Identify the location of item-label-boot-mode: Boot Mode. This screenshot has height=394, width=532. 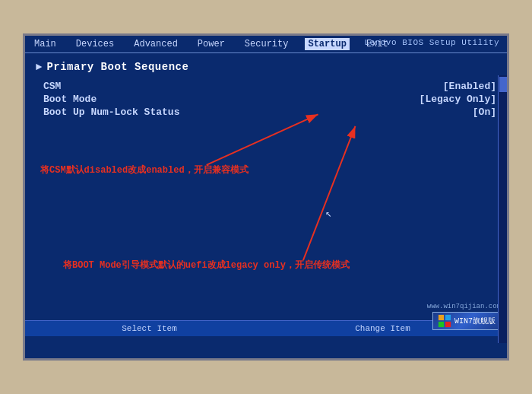
(127, 99).